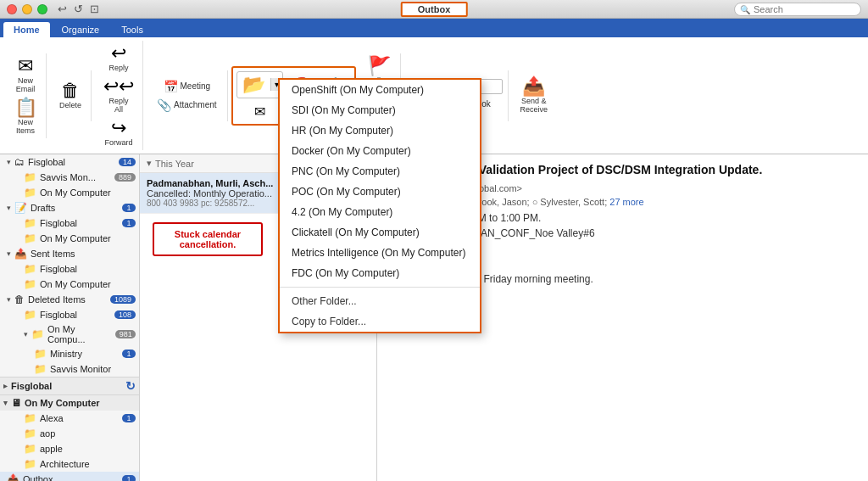 The image size is (868, 481). What do you see at coordinates (119, 87) in the screenshot?
I see `reply-all-icon: ↩↩` at bounding box center [119, 87].